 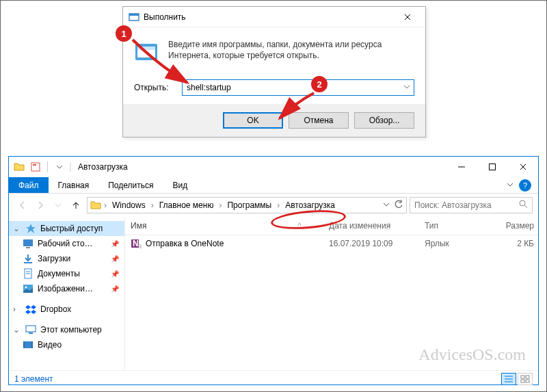 I want to click on refresh-icon, so click(x=399, y=205).